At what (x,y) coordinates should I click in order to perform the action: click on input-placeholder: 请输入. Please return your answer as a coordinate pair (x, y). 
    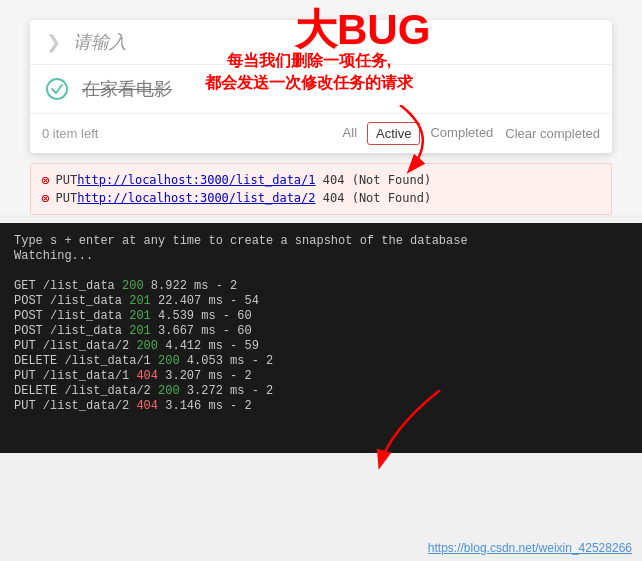
    Looking at the image, I should click on (100, 42).